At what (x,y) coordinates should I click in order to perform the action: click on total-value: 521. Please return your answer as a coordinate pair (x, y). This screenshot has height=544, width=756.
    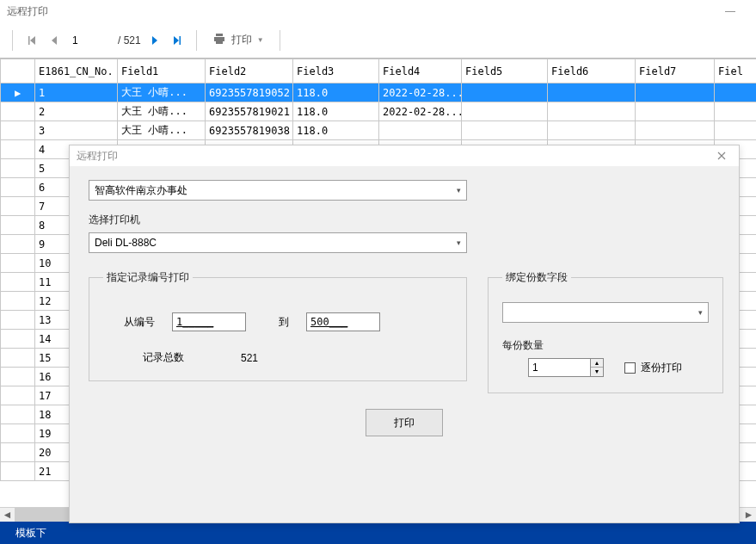
    Looking at the image, I should click on (249, 358).